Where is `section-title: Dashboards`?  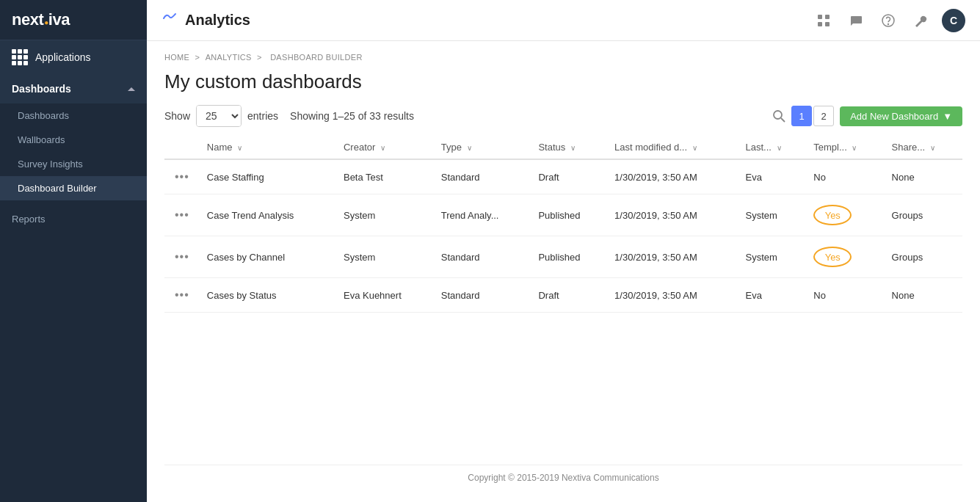
section-title: Dashboards is located at coordinates (41, 89).